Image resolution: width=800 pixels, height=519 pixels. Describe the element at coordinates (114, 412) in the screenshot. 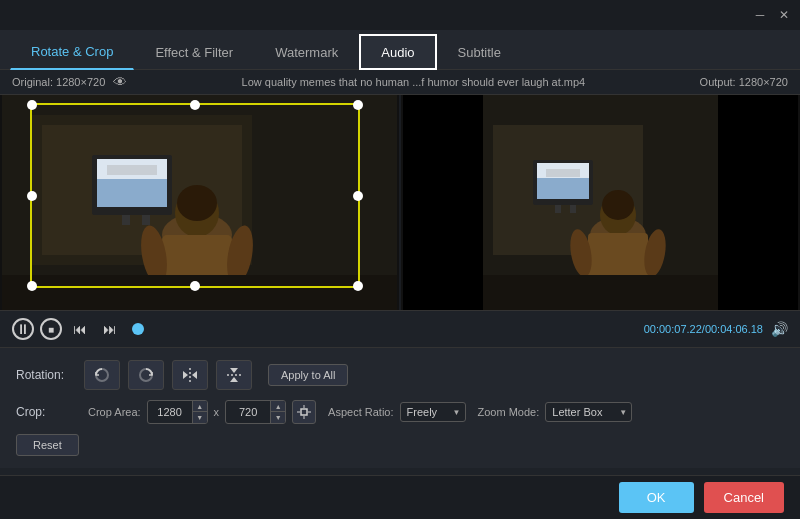

I see `crop-area-label: Crop Area:` at that location.